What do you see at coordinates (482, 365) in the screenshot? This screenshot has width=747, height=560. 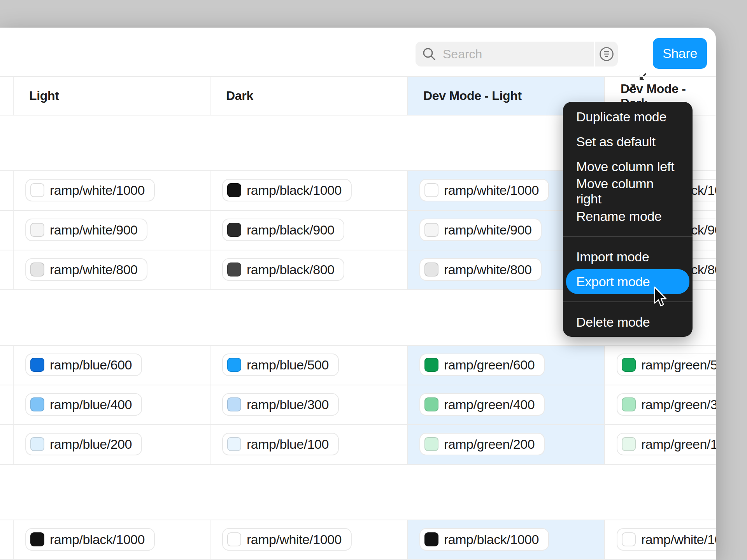 I see `variable-pill: ramp/green/600` at bounding box center [482, 365].